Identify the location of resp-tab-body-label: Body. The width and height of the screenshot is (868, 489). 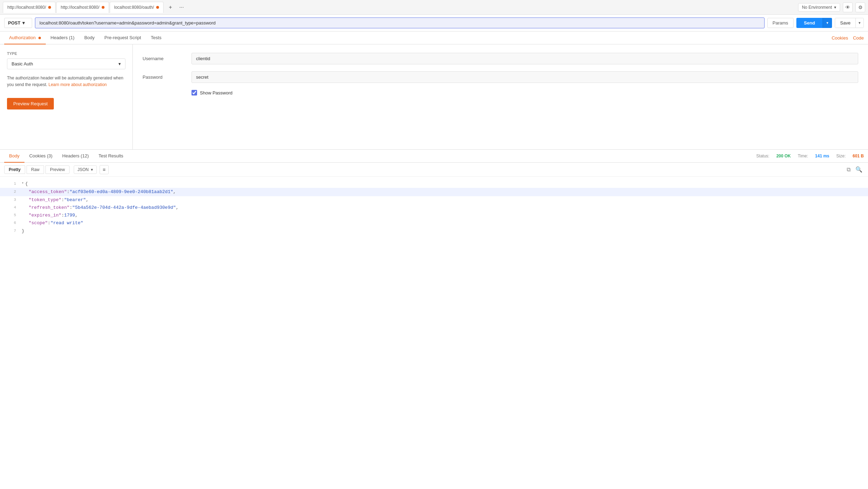
(14, 156).